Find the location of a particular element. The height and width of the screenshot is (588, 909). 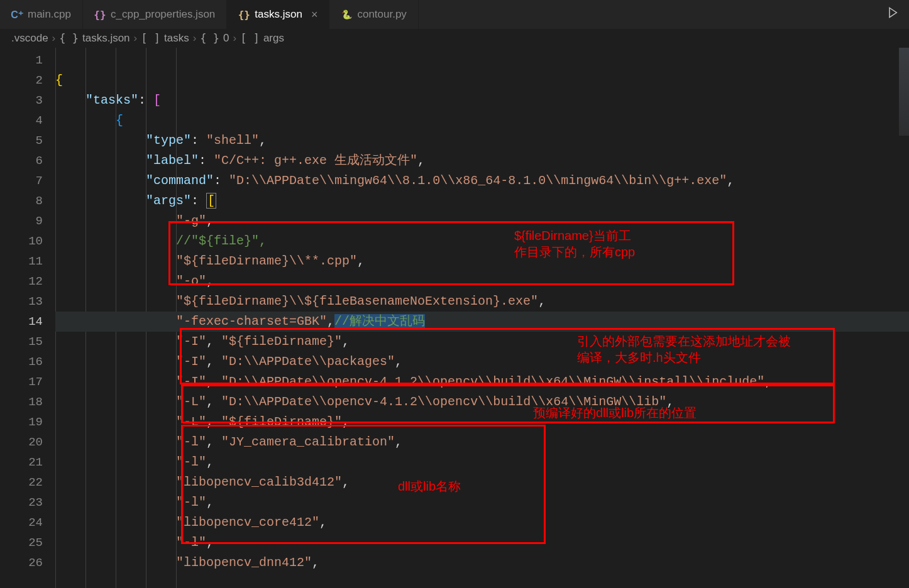

minimap is located at coordinates (904, 92).